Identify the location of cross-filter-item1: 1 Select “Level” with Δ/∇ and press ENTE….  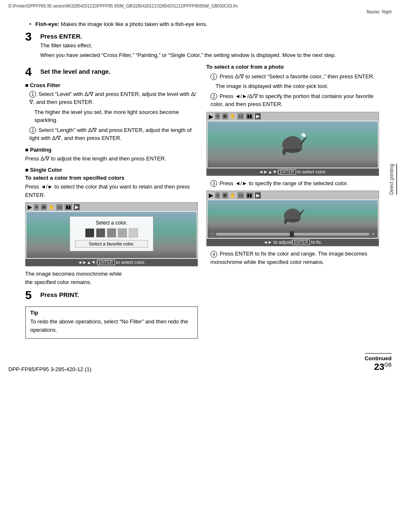
(114, 98).